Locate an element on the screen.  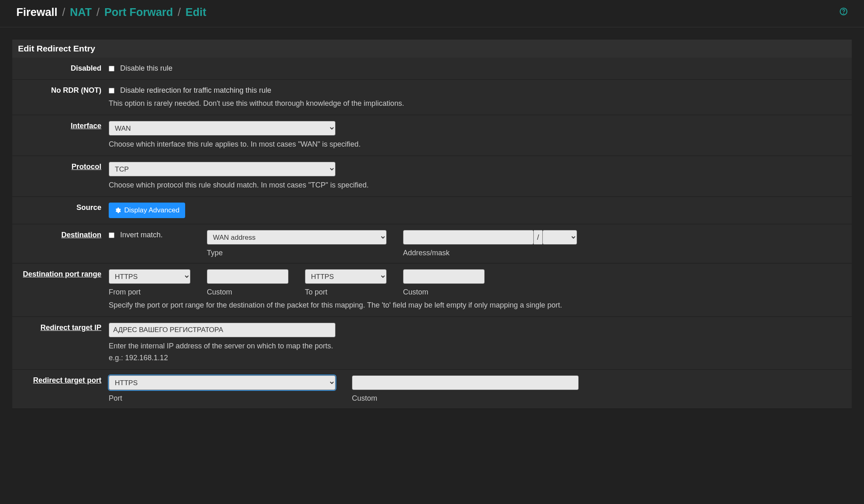
label-protocol: Protocol is located at coordinates (59, 167).